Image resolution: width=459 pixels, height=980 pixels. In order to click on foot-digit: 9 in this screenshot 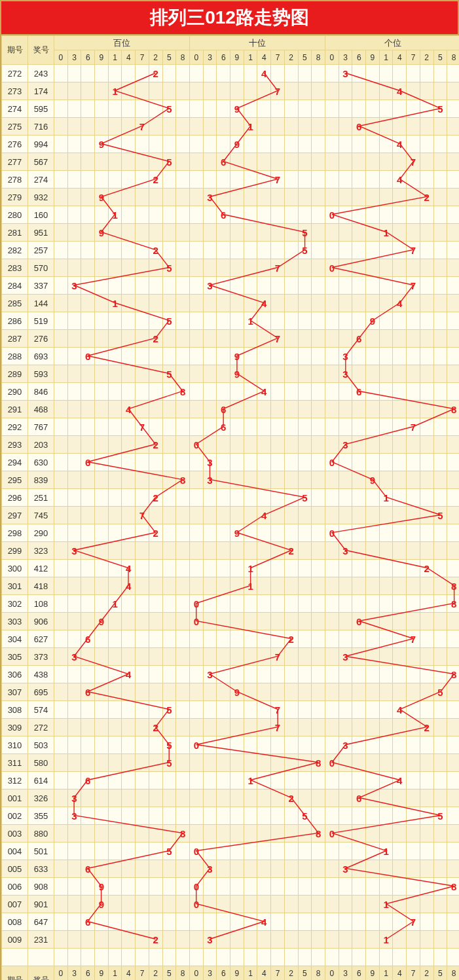, I will do `click(373, 973)`.